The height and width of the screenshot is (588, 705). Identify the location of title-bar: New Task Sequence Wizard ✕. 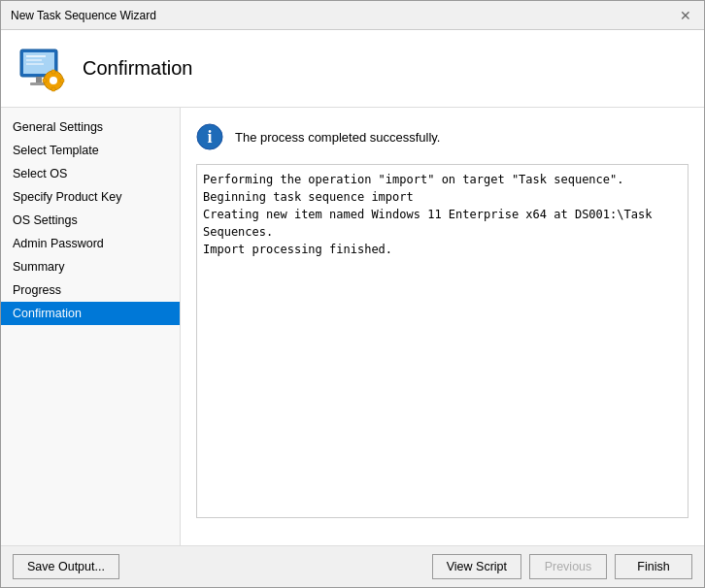
(352, 16).